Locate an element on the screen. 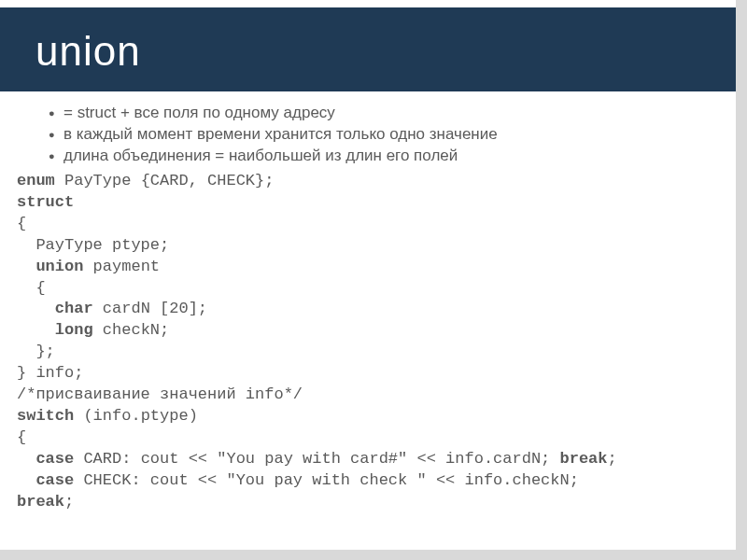  bullet-list: = struct + все поля по одному адресу в к… is located at coordinates (368, 134).